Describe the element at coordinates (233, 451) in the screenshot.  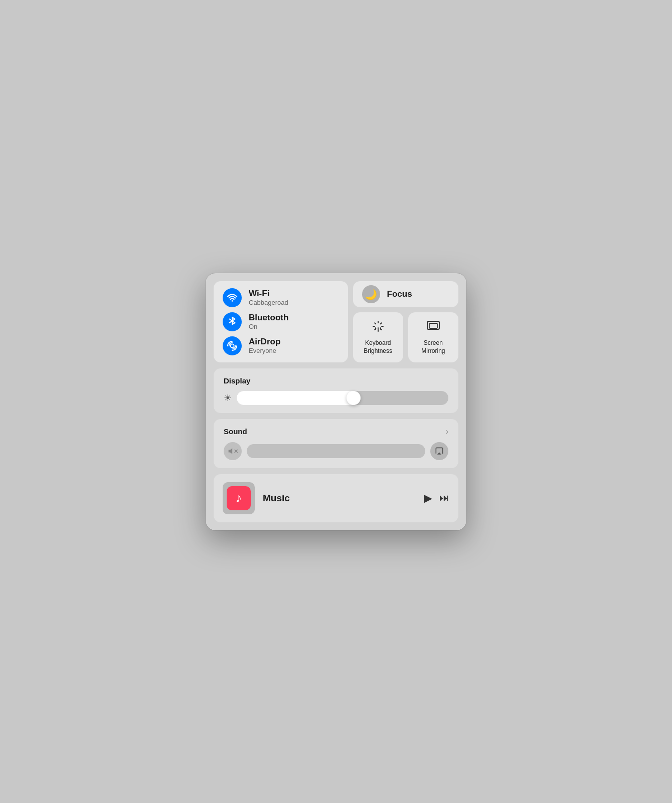
I see `mute-button` at that location.